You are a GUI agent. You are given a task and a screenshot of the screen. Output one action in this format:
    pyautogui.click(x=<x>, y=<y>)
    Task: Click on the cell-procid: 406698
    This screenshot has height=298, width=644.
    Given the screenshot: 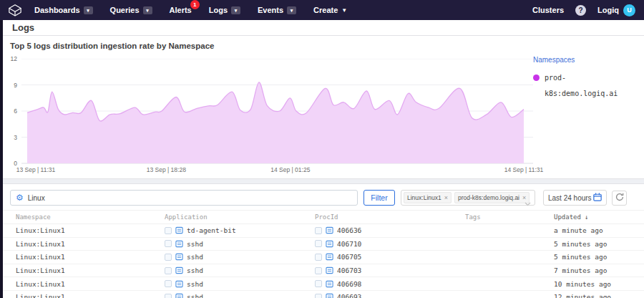 What is the action you would take?
    pyautogui.click(x=384, y=284)
    